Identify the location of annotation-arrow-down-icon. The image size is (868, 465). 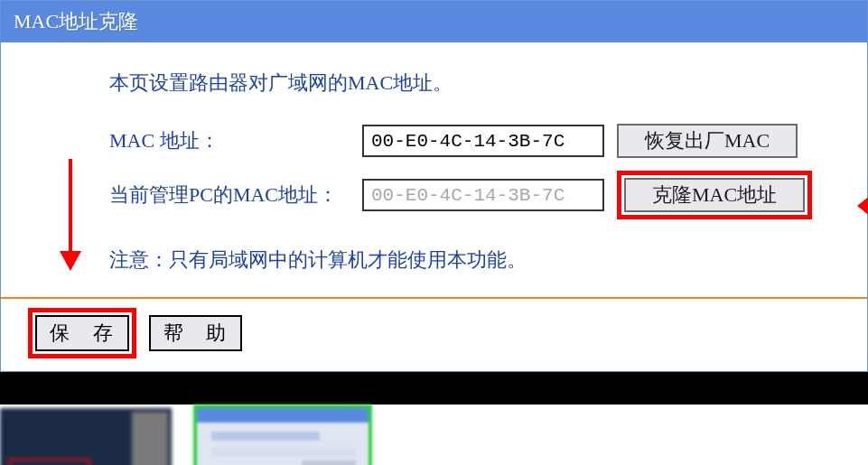
(70, 213).